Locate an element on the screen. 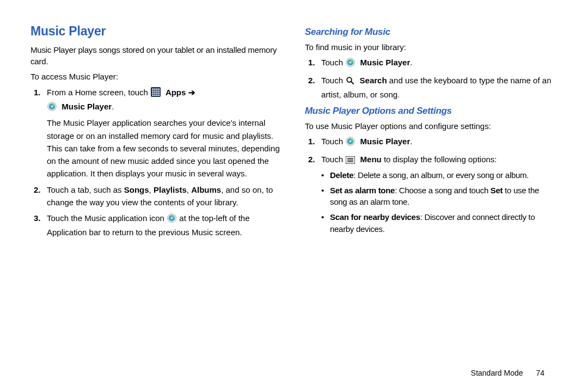  bullet-content: Scan for nearby devices: Discover and co… is located at coordinates (444, 223).